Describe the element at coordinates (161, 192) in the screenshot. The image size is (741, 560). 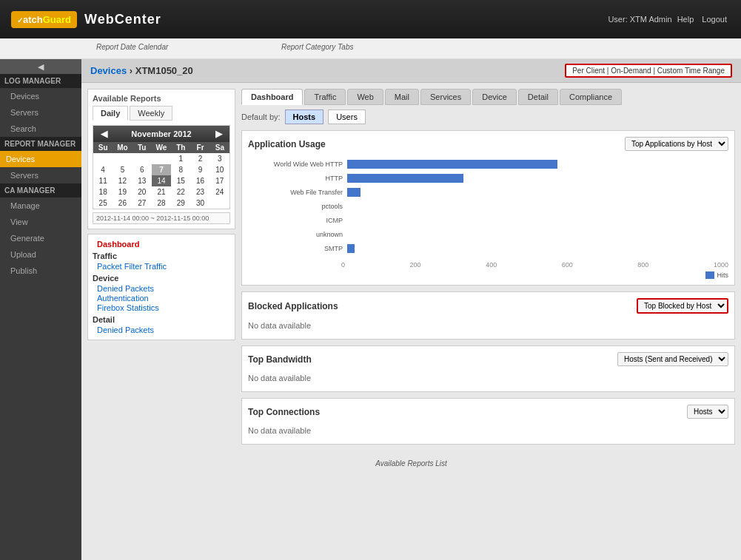
I see `calendar-day: 21` at that location.